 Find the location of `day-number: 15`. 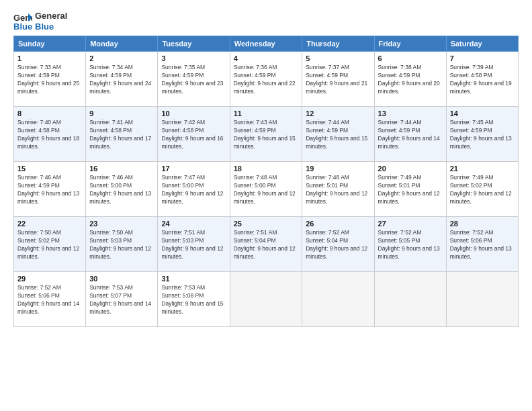

day-number: 15 is located at coordinates (50, 169).